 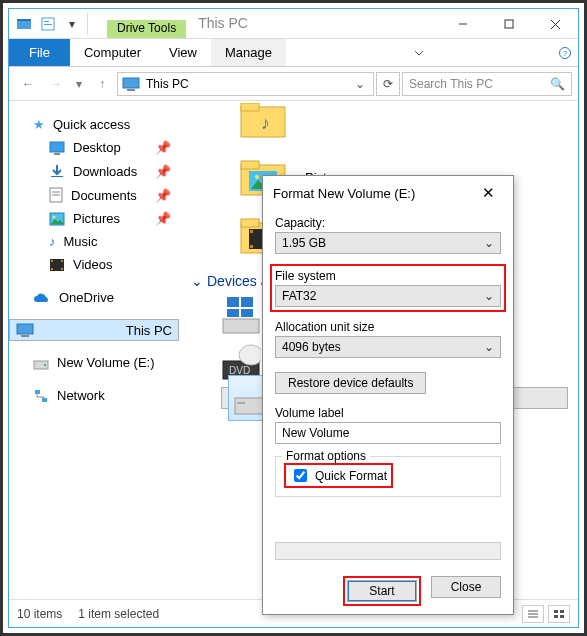 What do you see at coordinates (28, 84) in the screenshot?
I see `nav-back-button: ←` at bounding box center [28, 84].